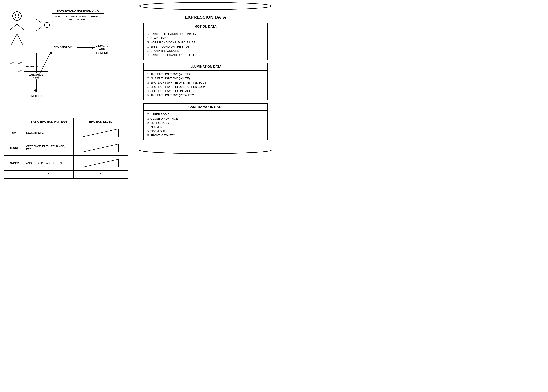 The image size is (548, 392). I want to click on motion-data-header: MOTION DATA, so click(206, 27).